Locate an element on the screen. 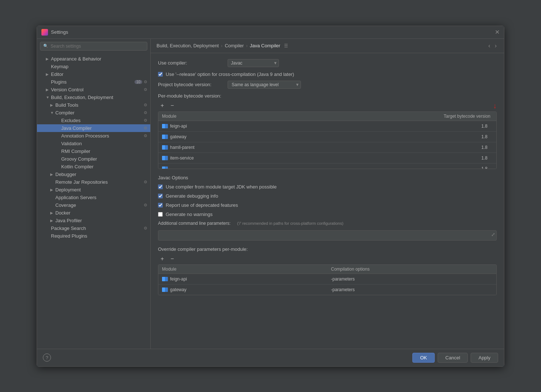 This screenshot has height=392, width=541. nav-back-button: ‹ is located at coordinates (489, 46).